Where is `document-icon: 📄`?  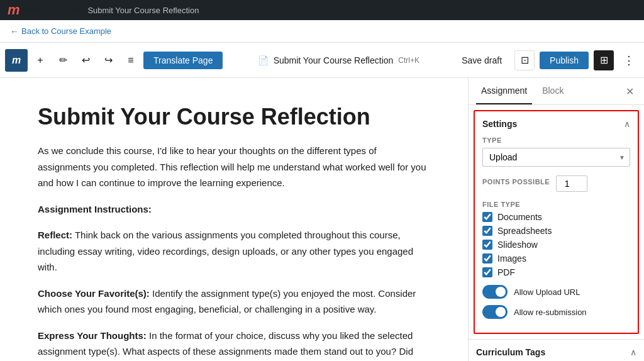
document-icon: 📄 is located at coordinates (263, 60).